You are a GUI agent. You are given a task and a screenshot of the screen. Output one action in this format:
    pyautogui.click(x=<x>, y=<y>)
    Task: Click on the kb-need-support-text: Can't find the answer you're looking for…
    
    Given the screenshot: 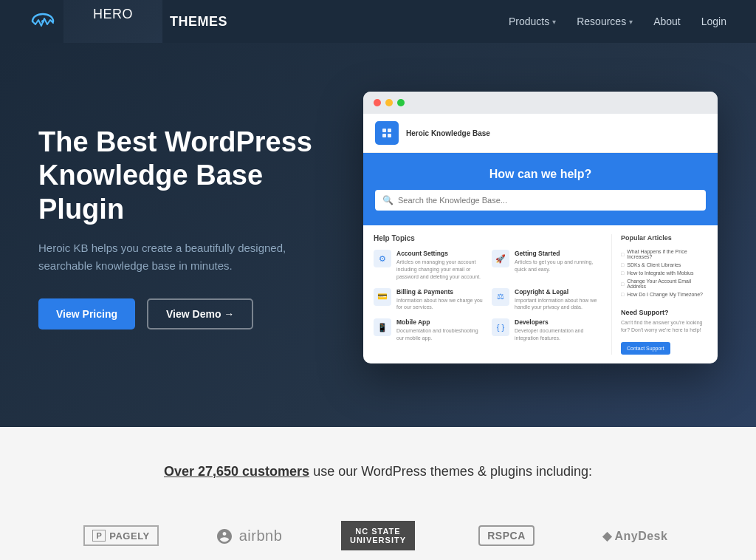 What is the action you would take?
    pyautogui.click(x=664, y=327)
    